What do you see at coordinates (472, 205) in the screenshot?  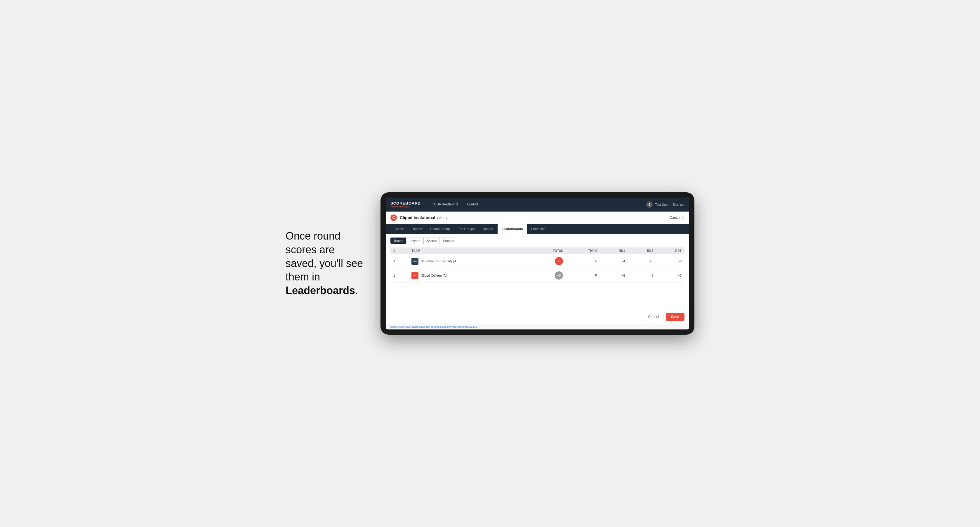 I see `nav-link-teams: TEAMS` at bounding box center [472, 205].